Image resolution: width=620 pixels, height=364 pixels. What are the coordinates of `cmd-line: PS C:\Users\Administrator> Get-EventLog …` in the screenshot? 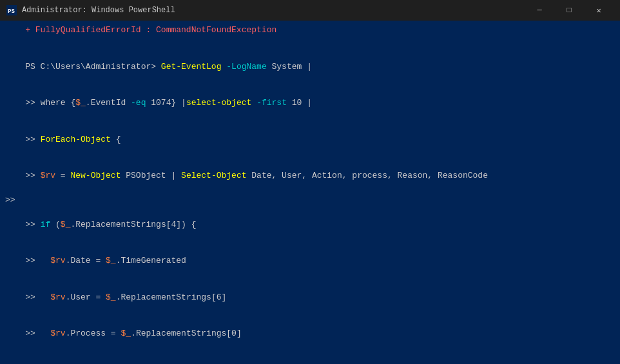 It's located at (310, 67).